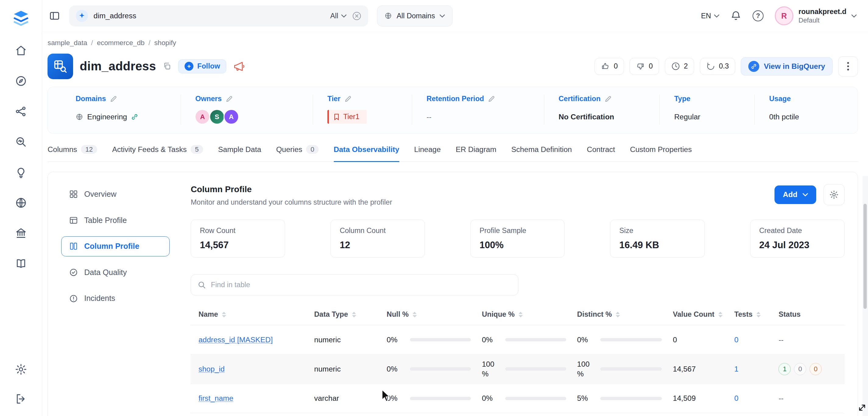  What do you see at coordinates (704, 315) in the screenshot?
I see `col-header-value-count: Value Count` at bounding box center [704, 315].